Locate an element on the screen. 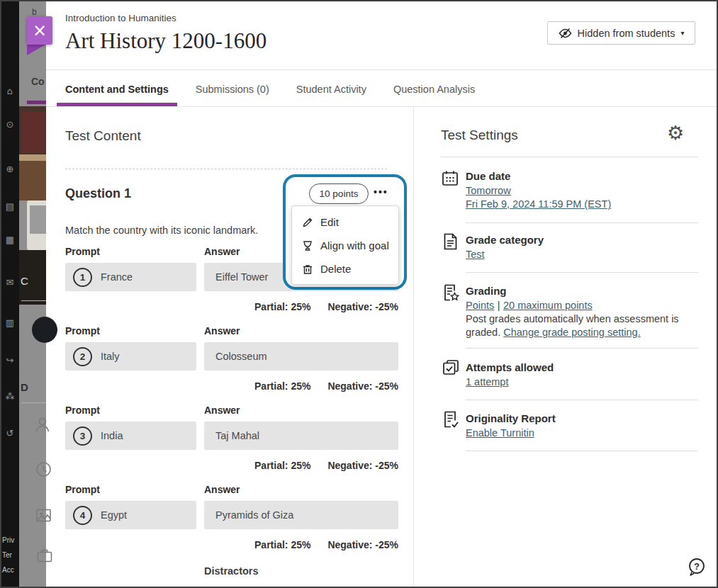 Image resolution: width=718 pixels, height=588 pixels. prompt-box-4: 4 Egypt is located at coordinates (130, 515).